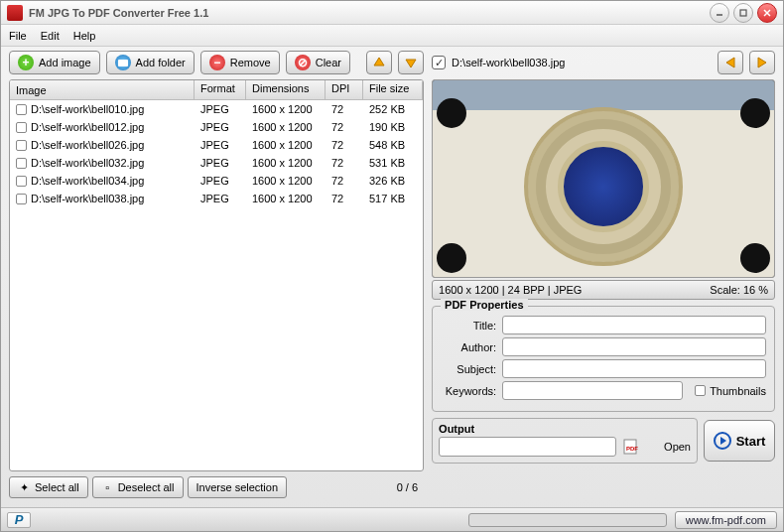 Image resolution: width=784 pixels, height=532 pixels. I want to click on start-button: Start, so click(739, 441).